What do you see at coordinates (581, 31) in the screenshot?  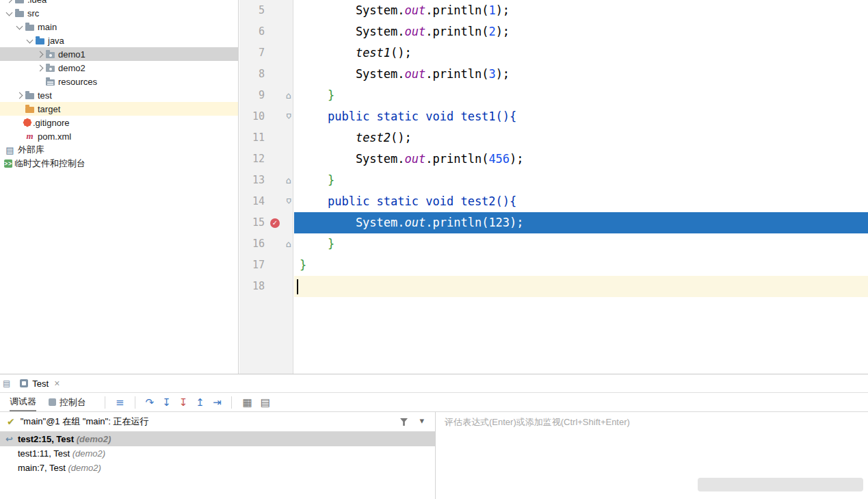 I see `code-text: System.out.println(2);` at bounding box center [581, 31].